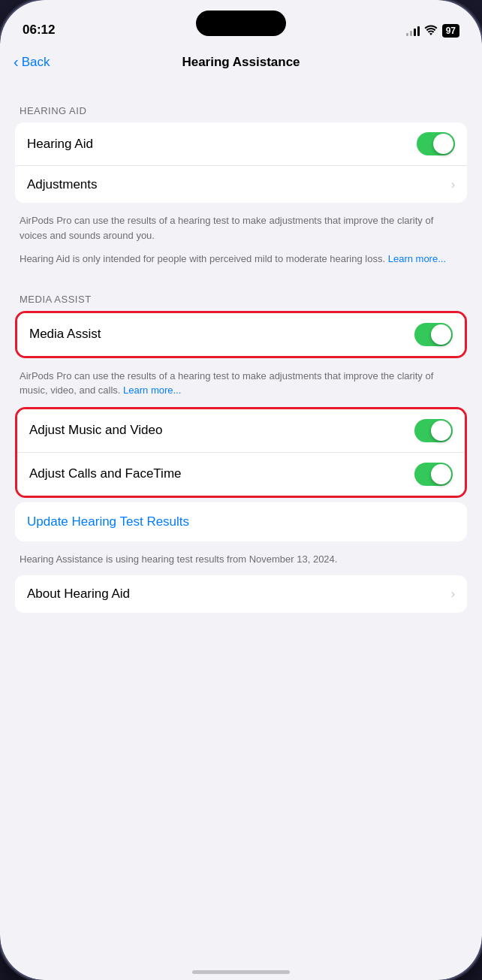  What do you see at coordinates (60, 144) in the screenshot?
I see `hearing-aid-label: Hearing Aid` at bounding box center [60, 144].